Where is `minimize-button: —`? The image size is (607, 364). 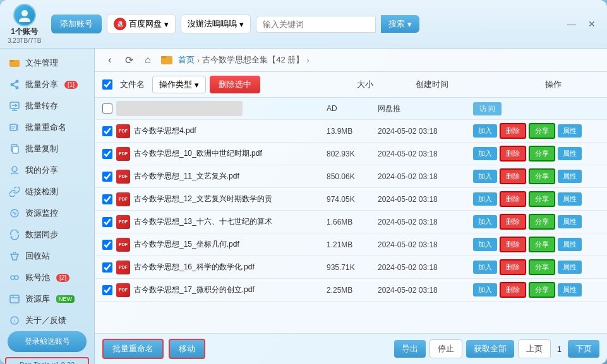 minimize-button: — is located at coordinates (572, 24).